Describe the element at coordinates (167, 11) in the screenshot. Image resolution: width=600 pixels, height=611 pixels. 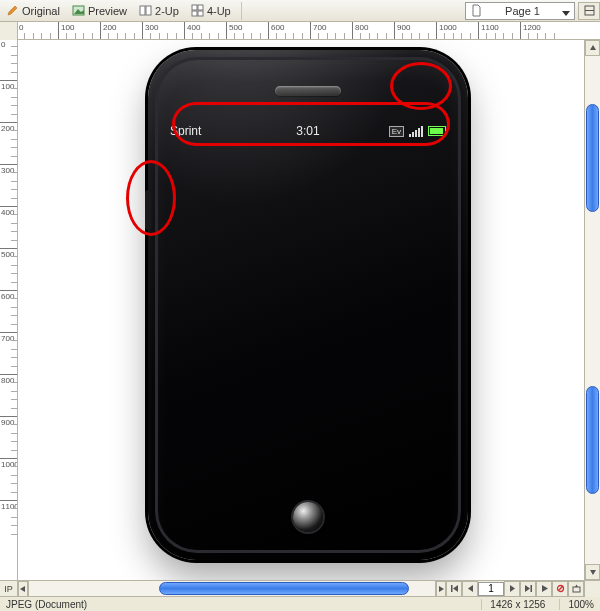
I see `view-2up-label: 2-Up` at that location.